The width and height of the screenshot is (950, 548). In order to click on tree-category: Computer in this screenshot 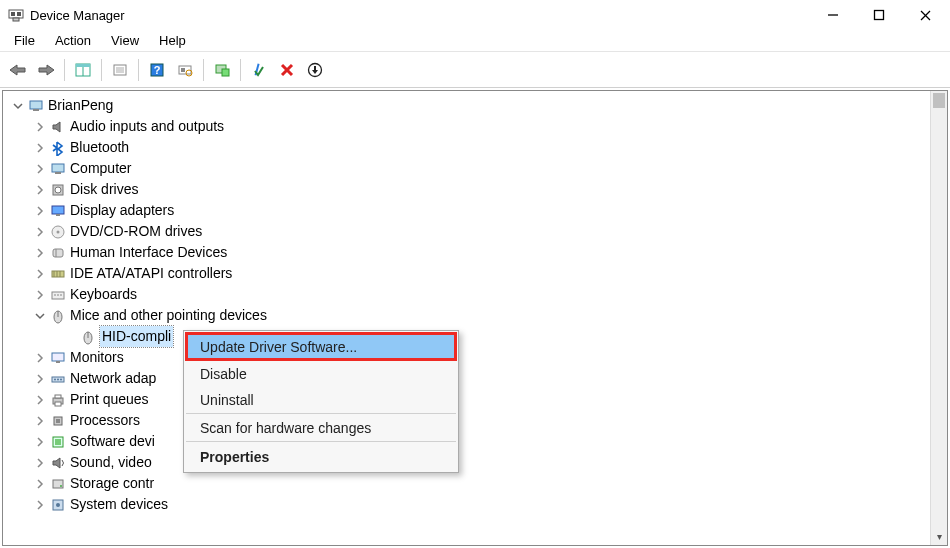, I will do `click(475, 168)`.